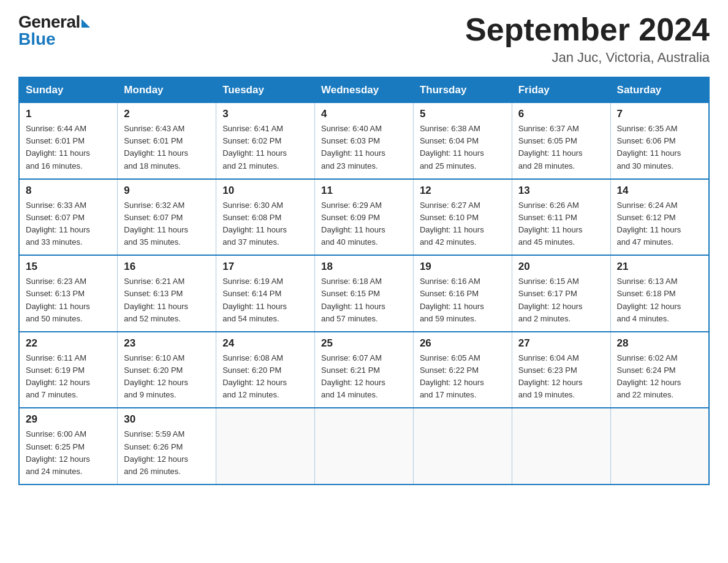 The image size is (728, 563). I want to click on calendar-cell: 12Sunrise: 6:27 AMSunset: 6:10 PMDayligh…, so click(462, 217).